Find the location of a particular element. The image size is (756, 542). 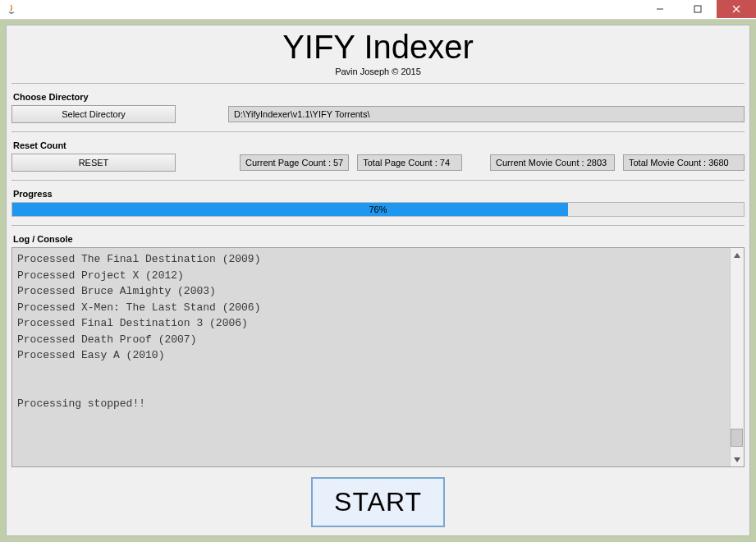

java-app-icon is located at coordinates (11, 10).